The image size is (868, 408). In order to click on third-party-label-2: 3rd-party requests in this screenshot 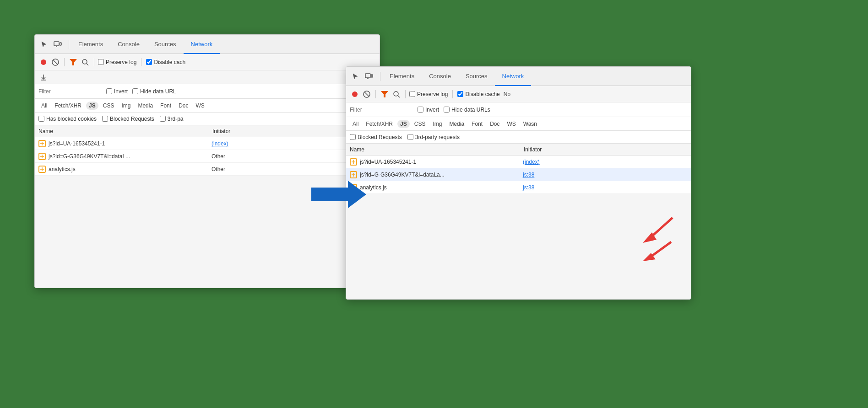, I will do `click(434, 137)`.